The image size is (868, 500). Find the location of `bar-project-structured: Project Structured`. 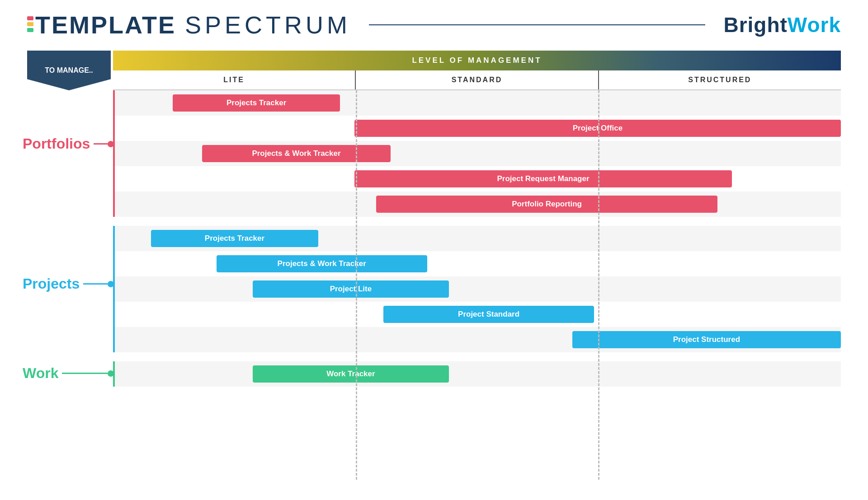

bar-project-structured: Project Structured is located at coordinates (707, 340).